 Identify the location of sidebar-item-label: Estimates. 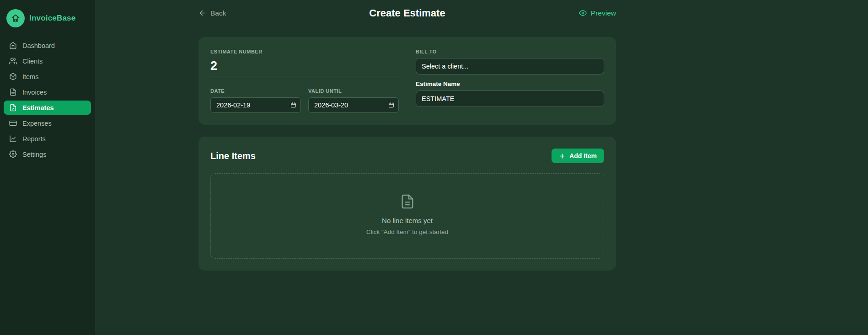
(38, 108).